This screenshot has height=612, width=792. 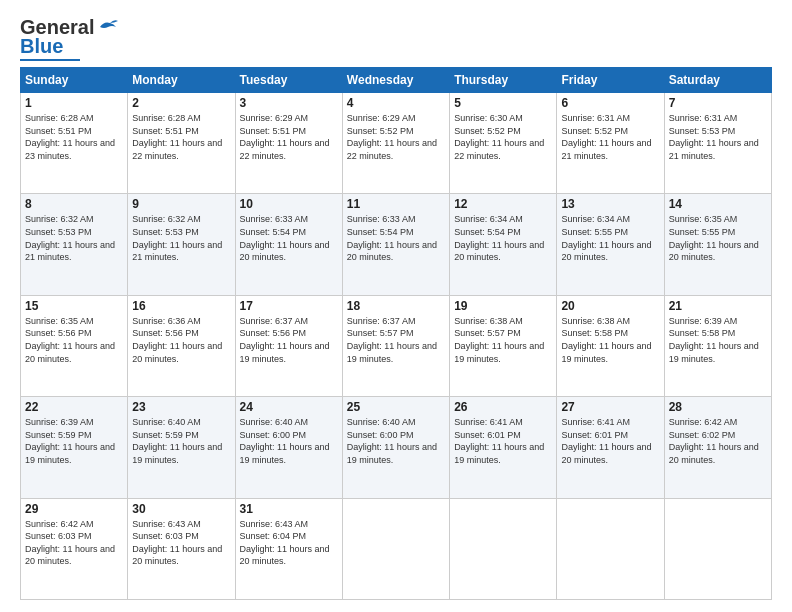 I want to click on calendar-day-cell: 20 Sunrise: 6:38 AM Sunset: 5:58 PM Dayl…, so click(x=610, y=346).